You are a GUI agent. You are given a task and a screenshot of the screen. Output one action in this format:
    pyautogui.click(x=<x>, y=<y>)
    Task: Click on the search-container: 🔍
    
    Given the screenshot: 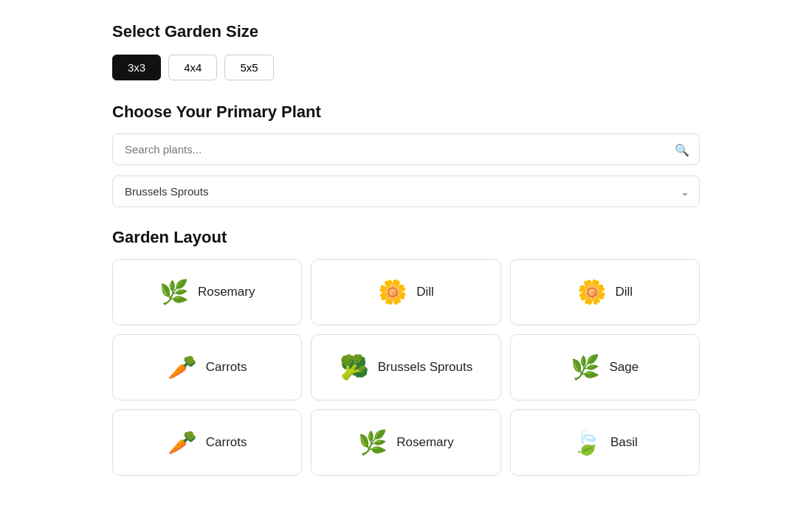 What is the action you would take?
    pyautogui.click(x=406, y=149)
    